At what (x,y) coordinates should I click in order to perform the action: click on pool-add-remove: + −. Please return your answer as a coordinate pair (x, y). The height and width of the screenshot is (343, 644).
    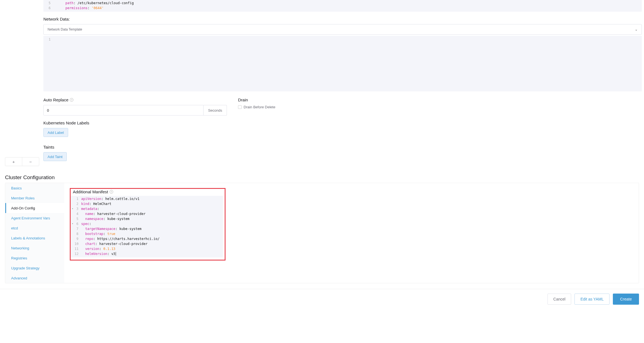
    Looking at the image, I should click on (22, 162).